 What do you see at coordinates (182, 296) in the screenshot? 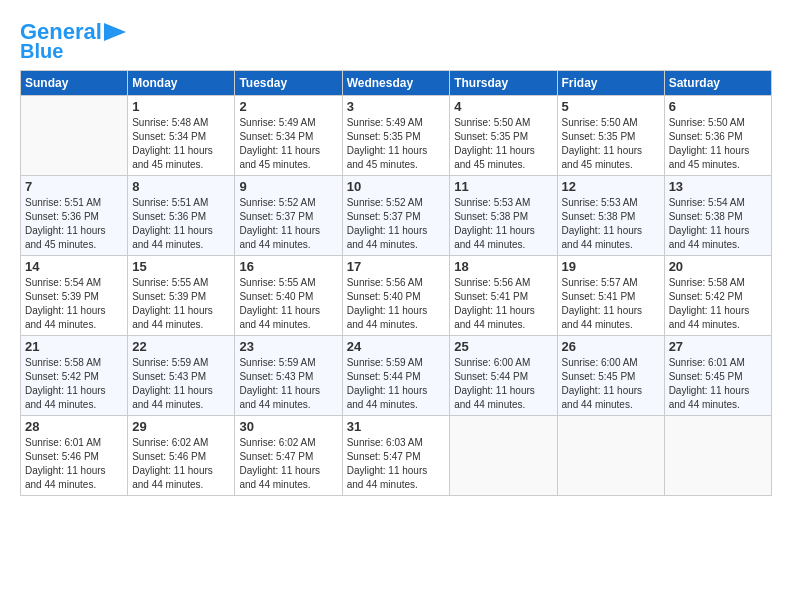
I see `calendar-cell: 15Sunrise: 5:55 AM Sunset: 5:39 PM Dayli…` at bounding box center [182, 296].